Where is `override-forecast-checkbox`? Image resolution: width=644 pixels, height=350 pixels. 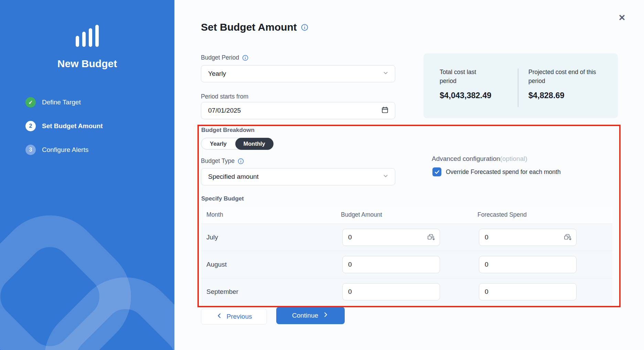
override-forecast-checkbox is located at coordinates (437, 172).